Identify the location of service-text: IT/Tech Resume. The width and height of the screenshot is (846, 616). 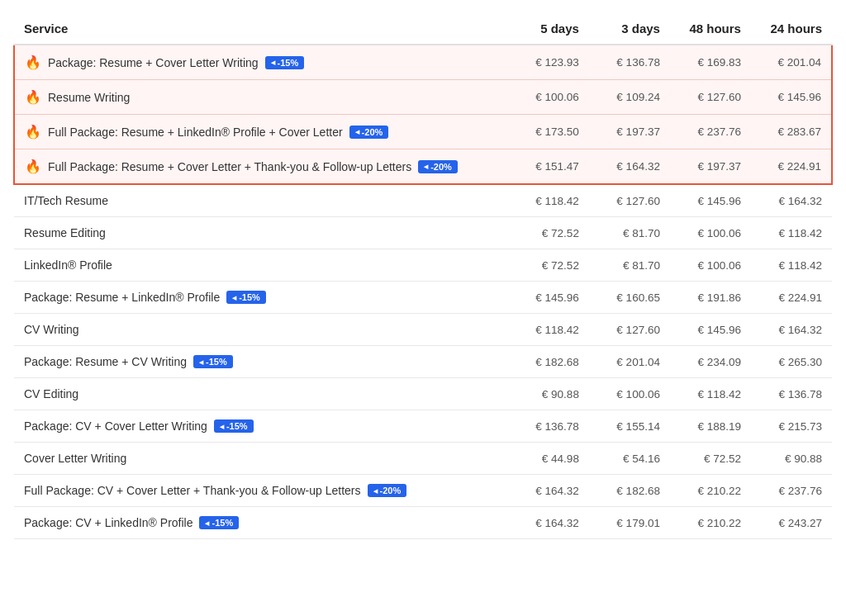
(66, 201).